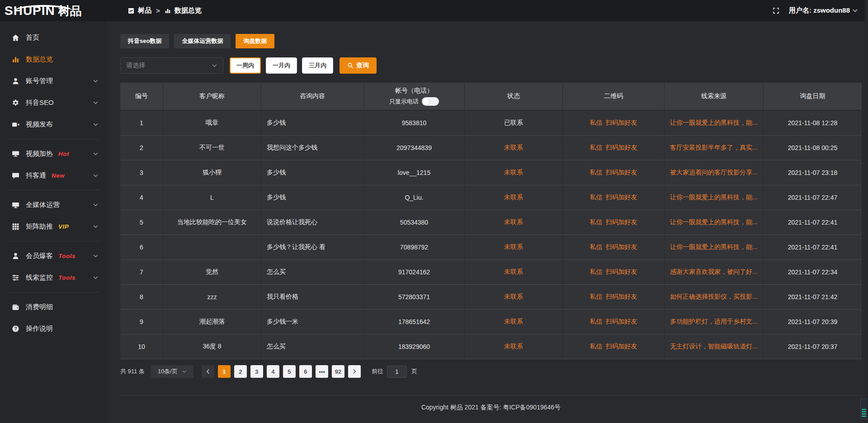 This screenshot has height=423, width=868. Describe the element at coordinates (53, 38) in the screenshot. I see `sidebar-item-home: 首页` at that location.